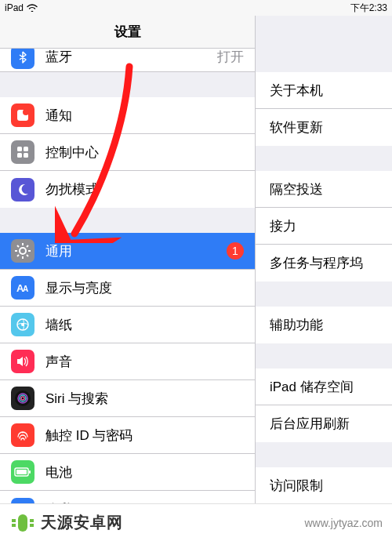 The width and height of the screenshot is (392, 541). I want to click on storage-row: iPad 储存空间, so click(324, 387).